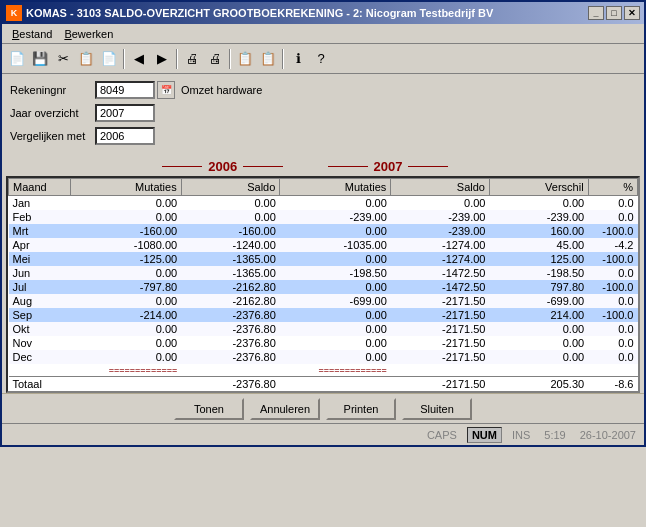 The height and width of the screenshot is (527, 646). Describe the element at coordinates (86, 59) in the screenshot. I see `copy-button: 📋` at that location.